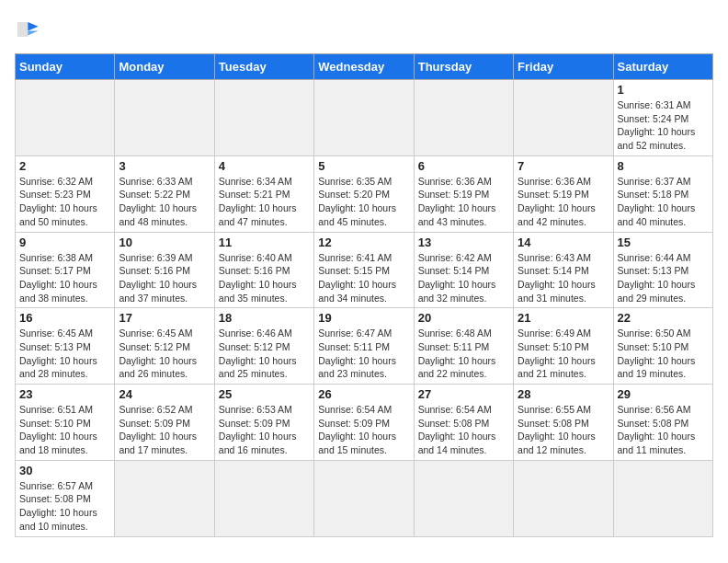 Image resolution: width=728 pixels, height=563 pixels. I want to click on day-info: Sunrise: 6:36 AMSunset: 5:19 PMDaylight:…, so click(563, 202).